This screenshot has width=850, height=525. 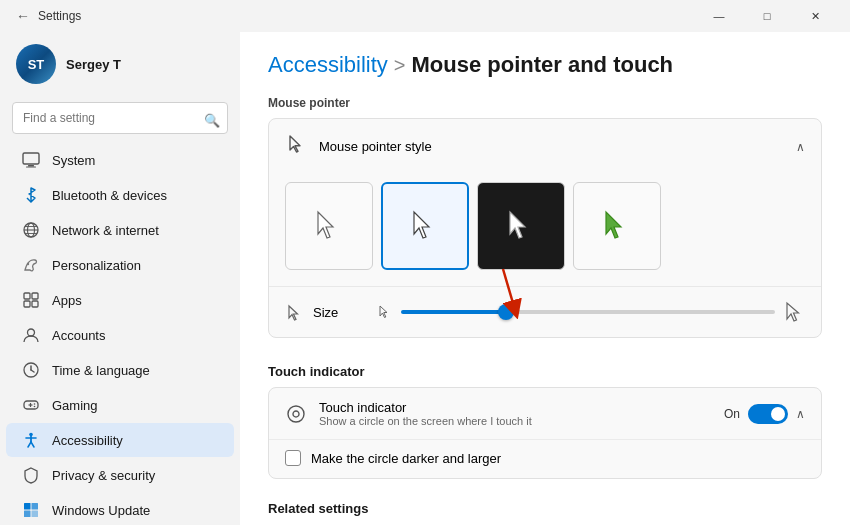 What do you see at coordinates (732, 414) in the screenshot?
I see `toggle-status-label: On` at bounding box center [732, 414].